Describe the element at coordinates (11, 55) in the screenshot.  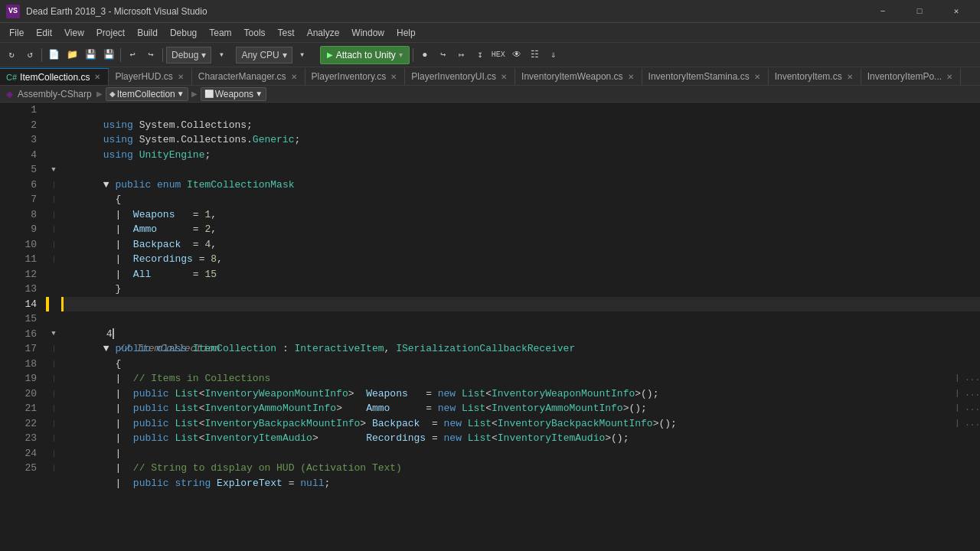
I see `toolbar-back-btn: ↻` at that location.